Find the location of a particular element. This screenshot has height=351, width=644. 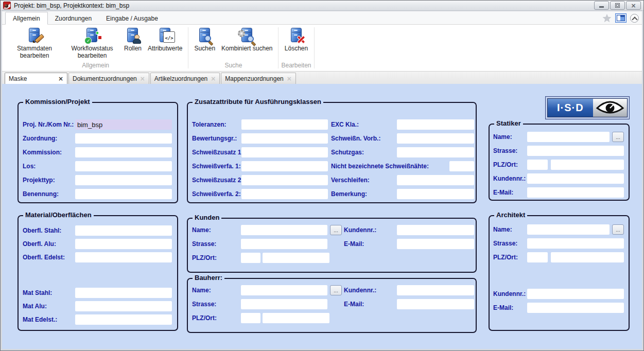

ribbon-tab: Zuordnungen is located at coordinates (73, 19).